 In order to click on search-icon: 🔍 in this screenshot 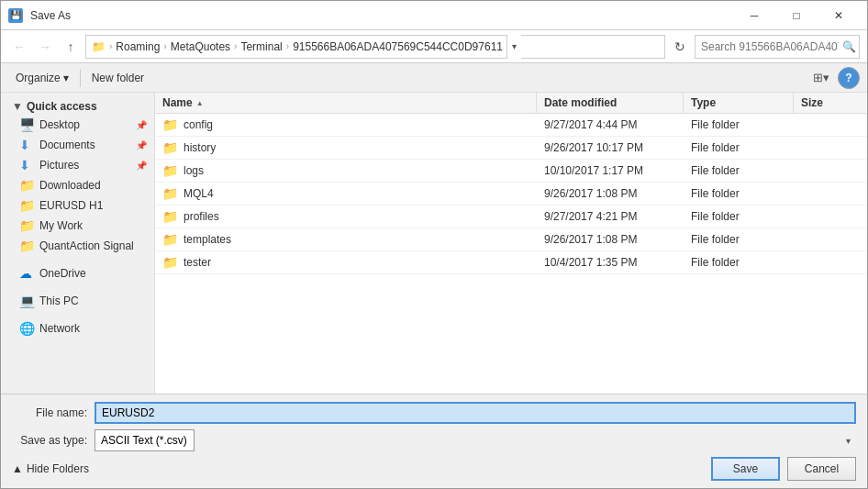, I will do `click(850, 47)`.